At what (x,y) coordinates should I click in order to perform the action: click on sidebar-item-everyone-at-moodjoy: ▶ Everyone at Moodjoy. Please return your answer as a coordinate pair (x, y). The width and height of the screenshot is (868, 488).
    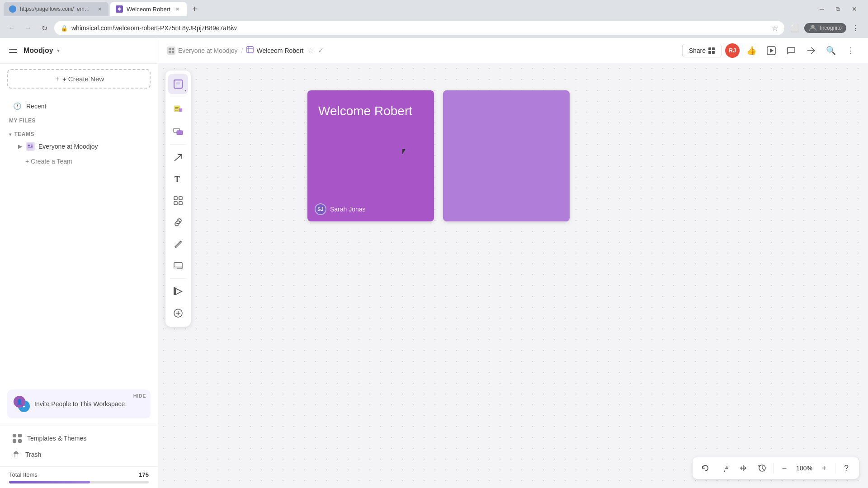
    Looking at the image, I should click on (79, 146).